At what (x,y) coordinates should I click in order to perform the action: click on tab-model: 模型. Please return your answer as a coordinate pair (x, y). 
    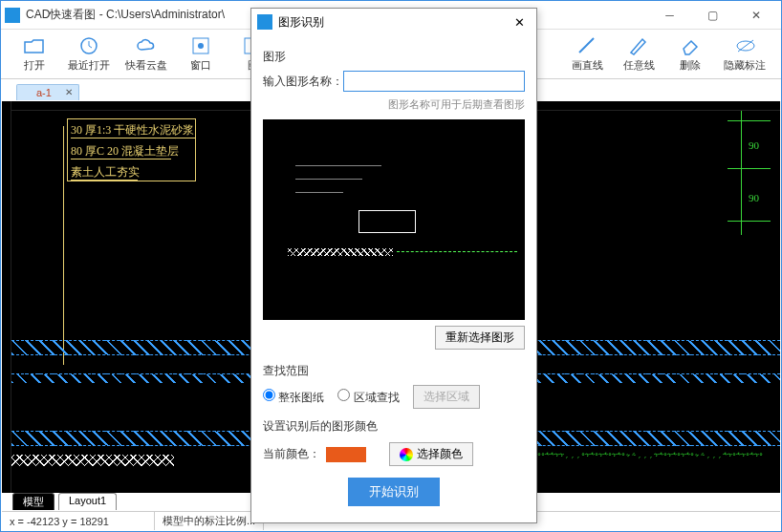
    Looking at the image, I should click on (33, 501).